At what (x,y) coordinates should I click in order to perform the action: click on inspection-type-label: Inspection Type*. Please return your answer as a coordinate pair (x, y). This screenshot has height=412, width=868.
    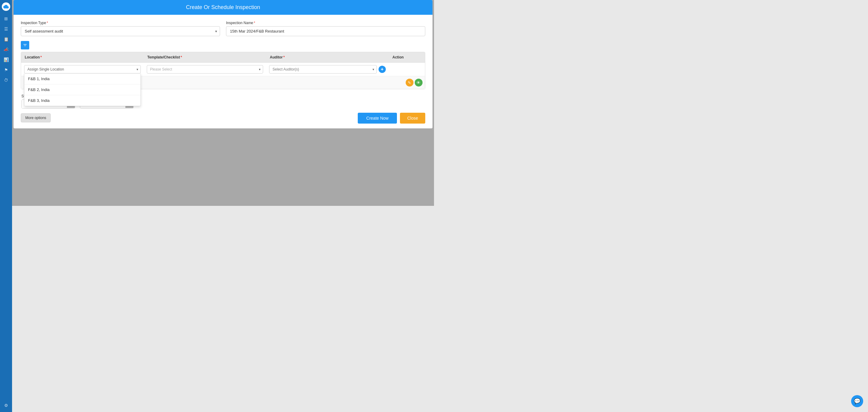
    Looking at the image, I should click on (121, 23).